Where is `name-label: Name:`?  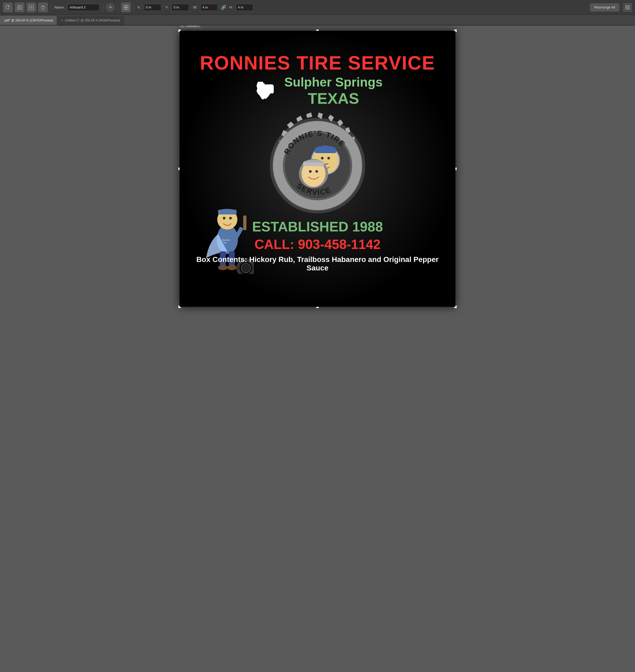
name-label: Name: is located at coordinates (60, 7).